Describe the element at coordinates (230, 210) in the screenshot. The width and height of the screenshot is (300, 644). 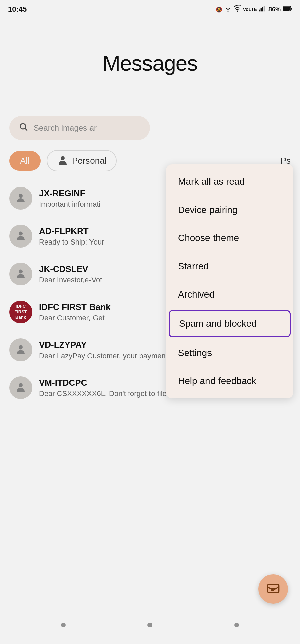
I see `menu-item-device-pairing: Device pairing` at that location.